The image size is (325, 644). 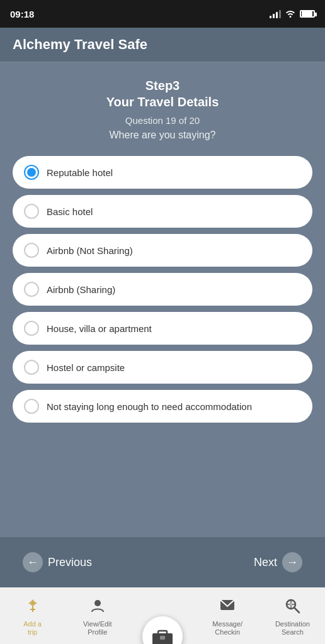 What do you see at coordinates (292, 628) in the screenshot?
I see `destination-search-label: DestinationSearch` at bounding box center [292, 628].